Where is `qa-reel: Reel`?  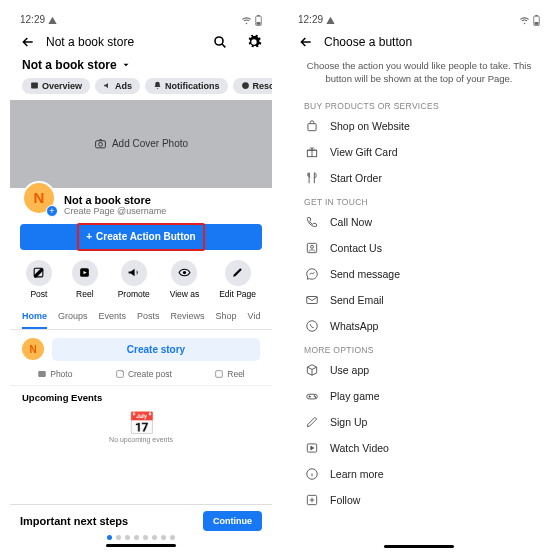 qa-reel: Reel is located at coordinates (85, 280).